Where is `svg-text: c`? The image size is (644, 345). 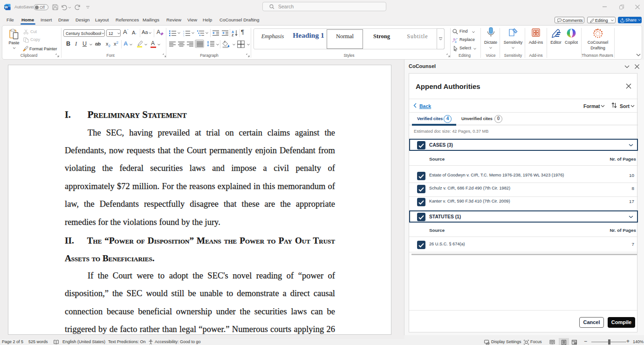 svg-text: c is located at coordinates (456, 41).